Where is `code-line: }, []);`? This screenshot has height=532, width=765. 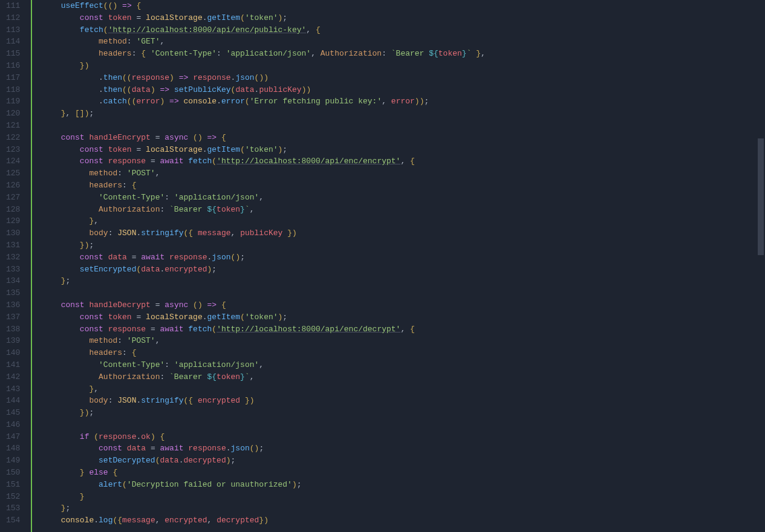
code-line: }, []); is located at coordinates (403, 114).